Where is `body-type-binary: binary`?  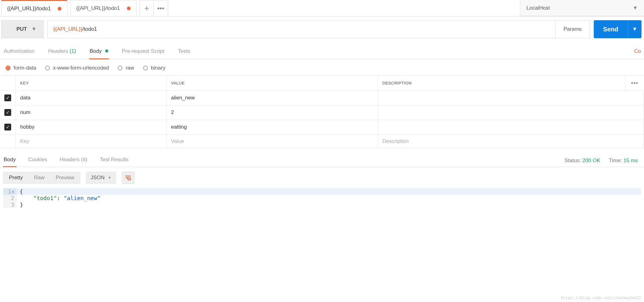
body-type-binary: binary is located at coordinates (154, 68).